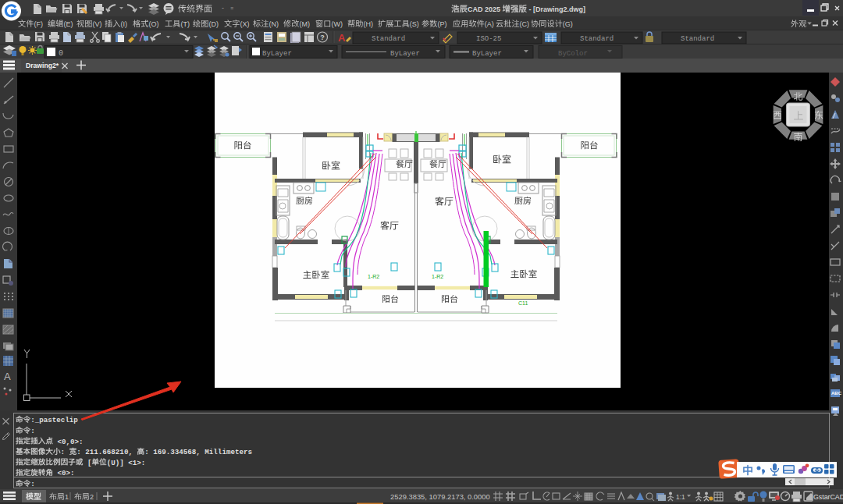  What do you see at coordinates (214, 24) in the screenshot?
I see `svg-text: (D)` at bounding box center [214, 24].